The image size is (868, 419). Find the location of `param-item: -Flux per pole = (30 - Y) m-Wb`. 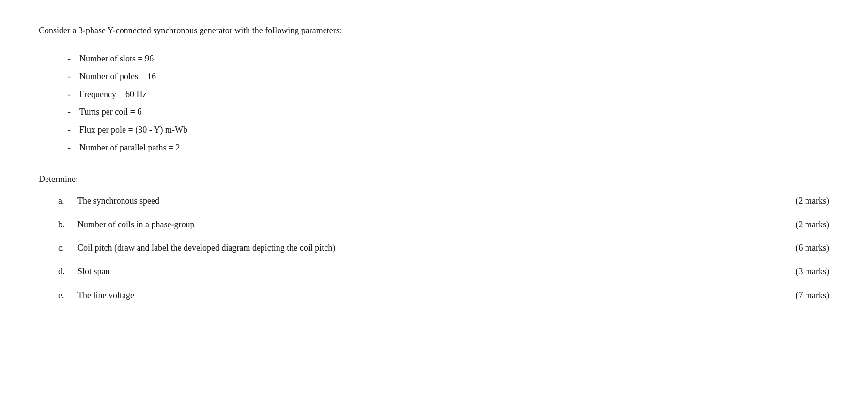

param-item: -Flux per pole = (30 - Y) m-Wb is located at coordinates (449, 130).